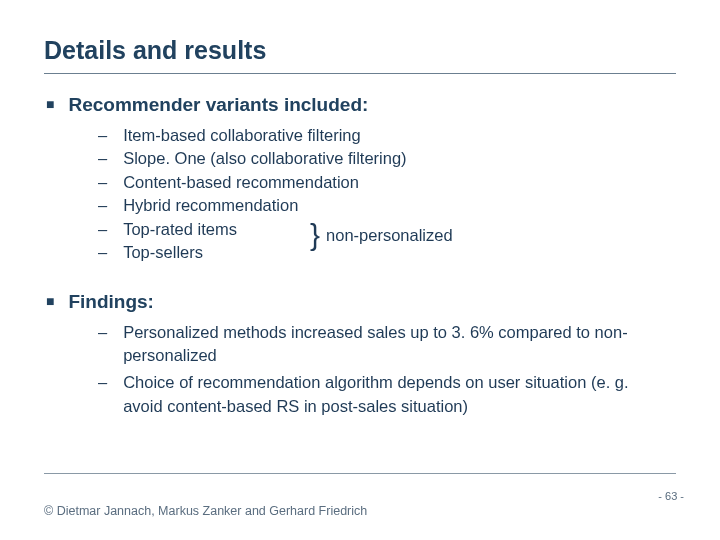  Describe the element at coordinates (387, 206) in the screenshot. I see `list-item: –Hybrid recommendation` at that location.